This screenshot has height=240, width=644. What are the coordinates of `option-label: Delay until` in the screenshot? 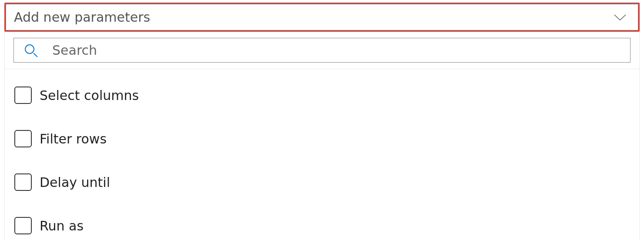 It's located at (75, 183).